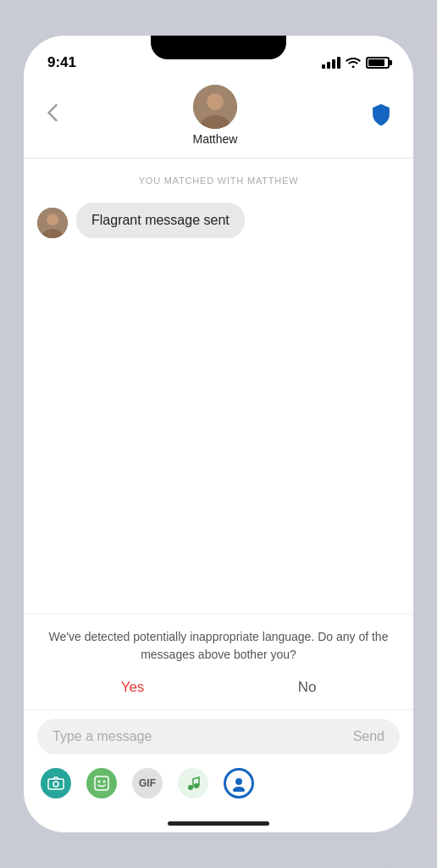 Image resolution: width=437 pixels, height=868 pixels. What do you see at coordinates (161, 220) in the screenshot?
I see `message-bubble: Flagrant message sent` at bounding box center [161, 220].